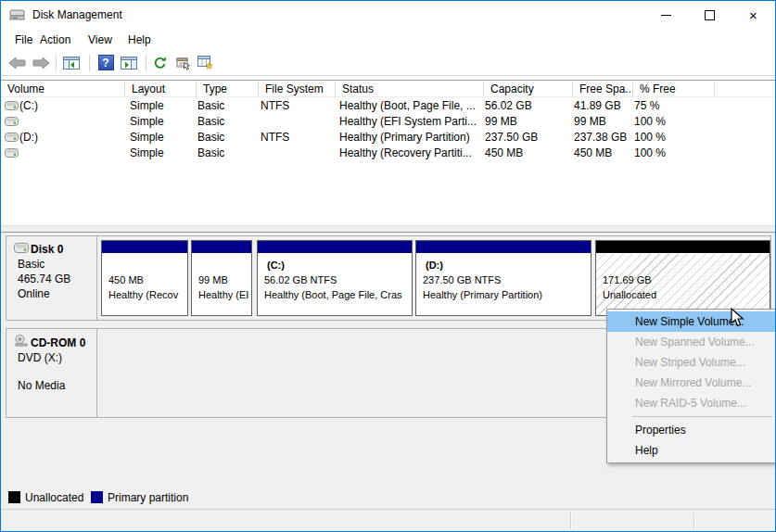 This screenshot has height=532, width=776. What do you see at coordinates (388, 229) in the screenshot?
I see `pane-splitter` at bounding box center [388, 229].